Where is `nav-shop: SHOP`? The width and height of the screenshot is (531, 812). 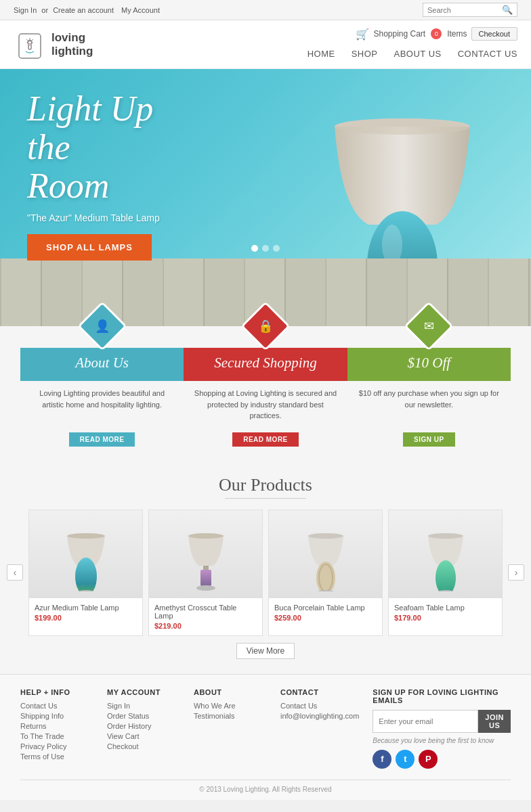 nav-shop: SHOP is located at coordinates (364, 54).